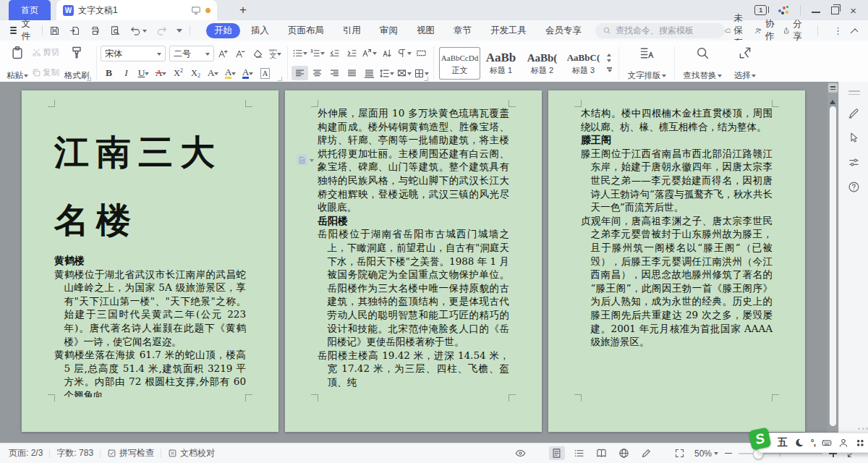 The image size is (868, 463). What do you see at coordinates (130, 453) in the screenshot?
I see `spellcheck-toggle: 拼写检查` at bounding box center [130, 453].